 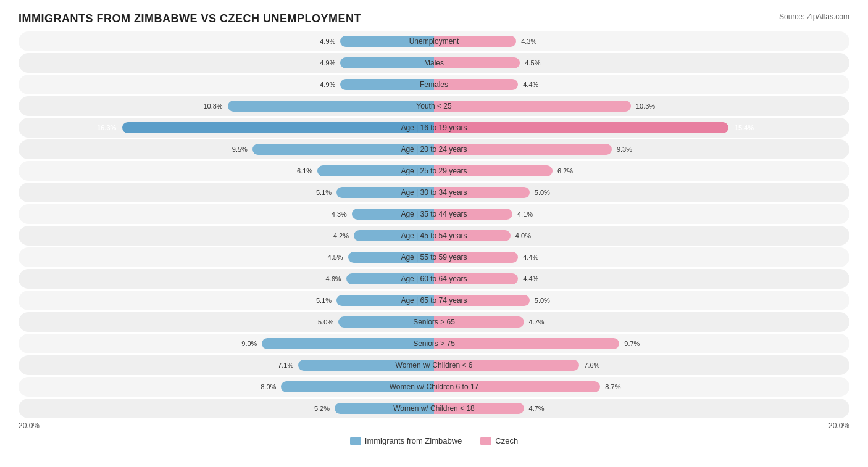 I want to click on label-center: Males, so click(x=434, y=63).